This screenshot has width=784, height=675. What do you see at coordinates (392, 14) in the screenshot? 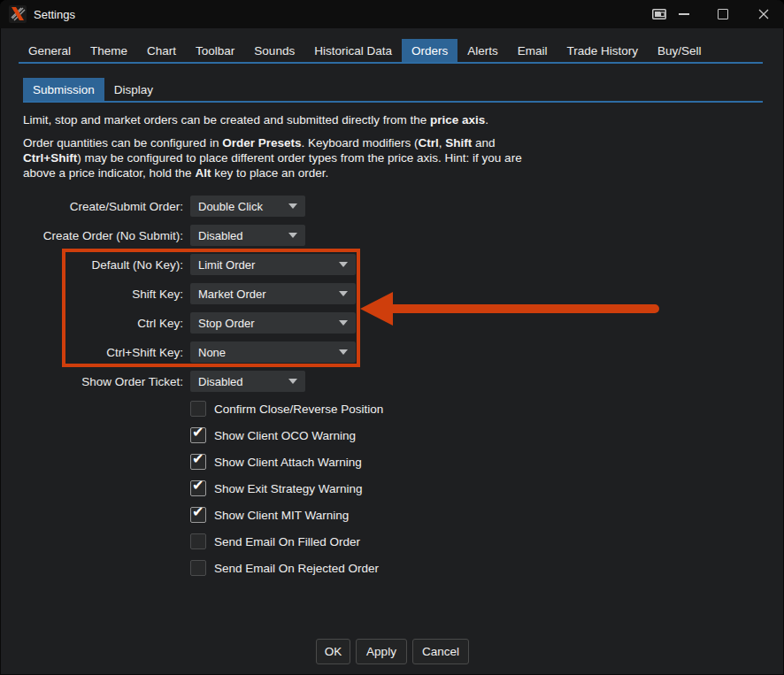
I see `titlebar: Settings` at bounding box center [392, 14].